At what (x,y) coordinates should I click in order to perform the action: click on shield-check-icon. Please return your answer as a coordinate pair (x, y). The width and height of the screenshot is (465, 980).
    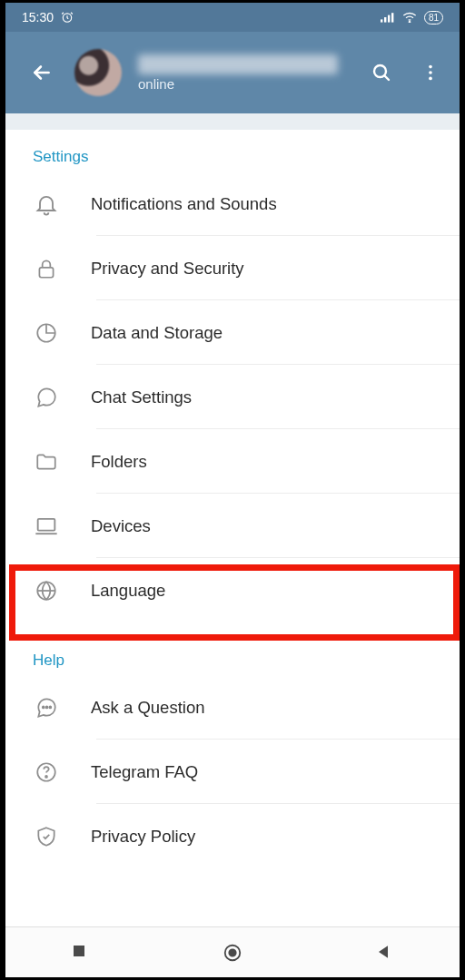
    Looking at the image, I should click on (46, 837).